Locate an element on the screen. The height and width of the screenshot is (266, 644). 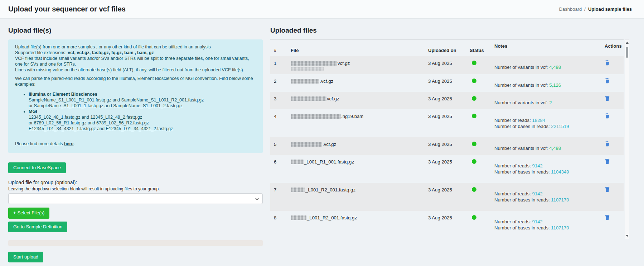
column-header-uploaded-on: Uploaded on is located at coordinates (449, 48).